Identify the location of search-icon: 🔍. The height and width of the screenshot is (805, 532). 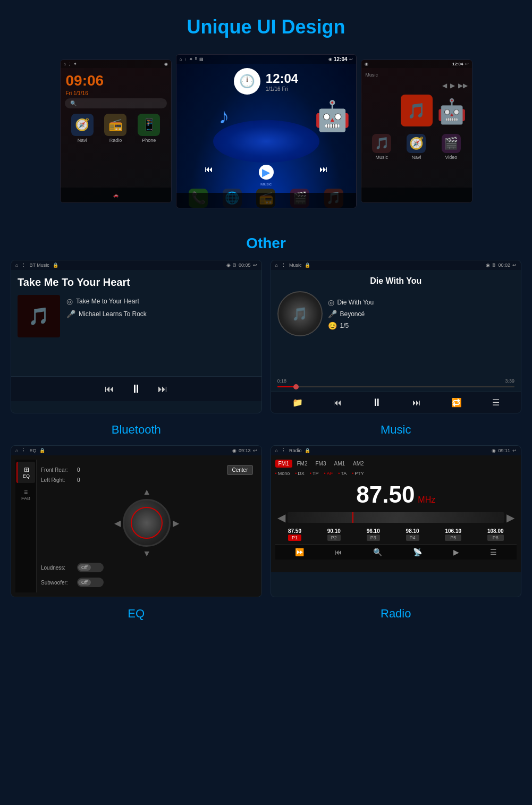
(73, 103).